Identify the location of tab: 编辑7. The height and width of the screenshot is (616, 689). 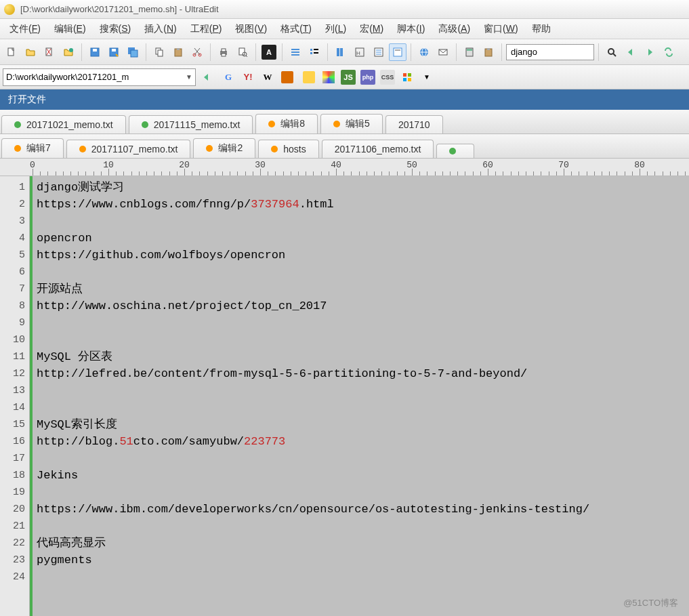
(33, 148).